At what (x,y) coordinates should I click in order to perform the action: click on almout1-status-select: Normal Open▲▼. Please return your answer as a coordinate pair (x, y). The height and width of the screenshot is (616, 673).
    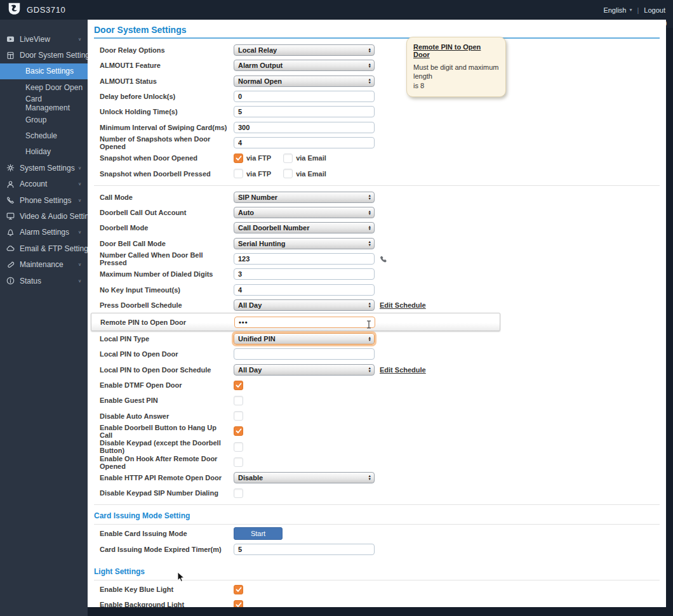
    Looking at the image, I should click on (304, 81).